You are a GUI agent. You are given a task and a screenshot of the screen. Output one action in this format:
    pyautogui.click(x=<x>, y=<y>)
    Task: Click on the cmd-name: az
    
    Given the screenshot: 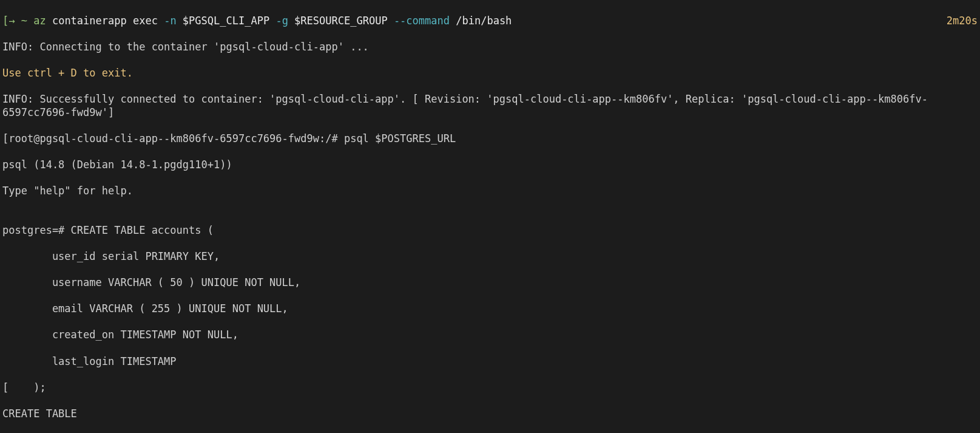 What is the action you would take?
    pyautogui.click(x=39, y=21)
    